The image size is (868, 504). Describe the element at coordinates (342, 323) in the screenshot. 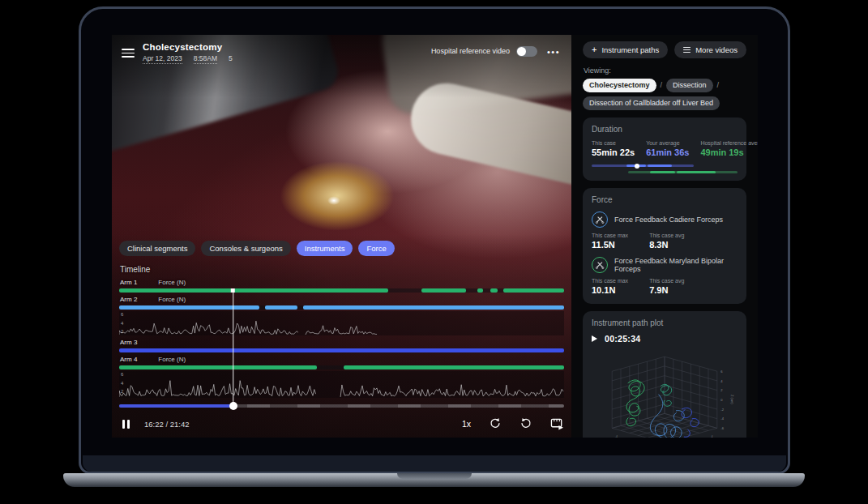

I see `arm2-force-waveform: 642` at that location.